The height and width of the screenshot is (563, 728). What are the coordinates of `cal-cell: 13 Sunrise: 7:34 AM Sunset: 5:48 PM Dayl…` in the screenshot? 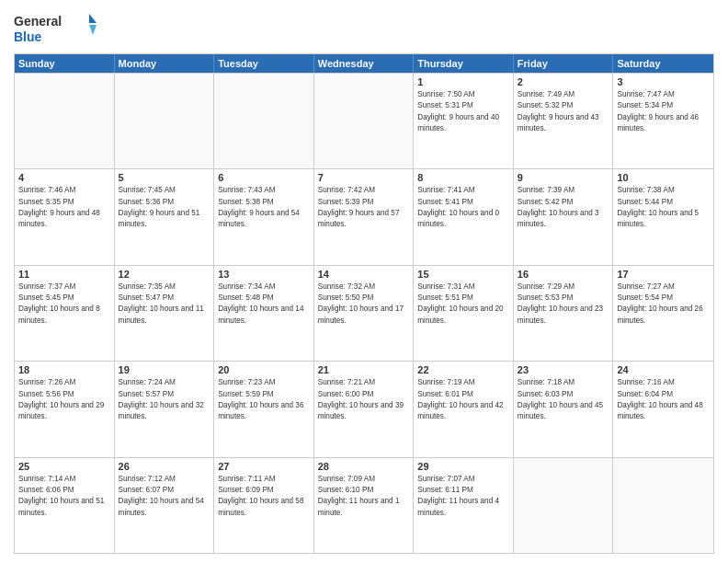 It's located at (265, 313).